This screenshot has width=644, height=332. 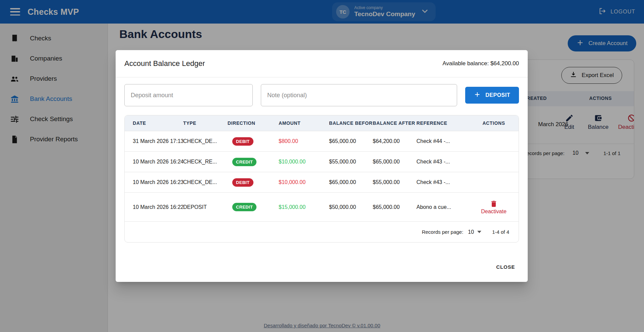 I want to click on balance-before-cell: $55,000.00, so click(x=351, y=162).